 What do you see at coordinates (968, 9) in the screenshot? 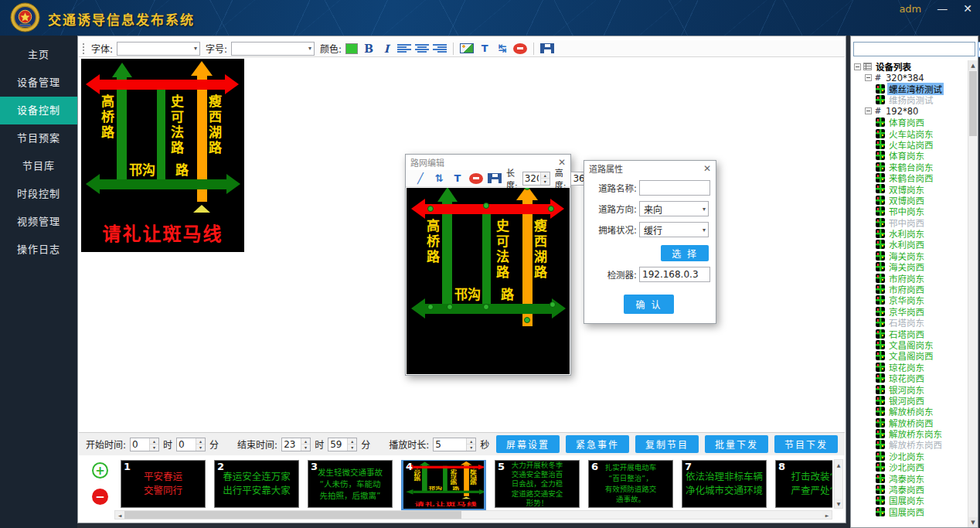
I see `close-button: ✕` at bounding box center [968, 9].